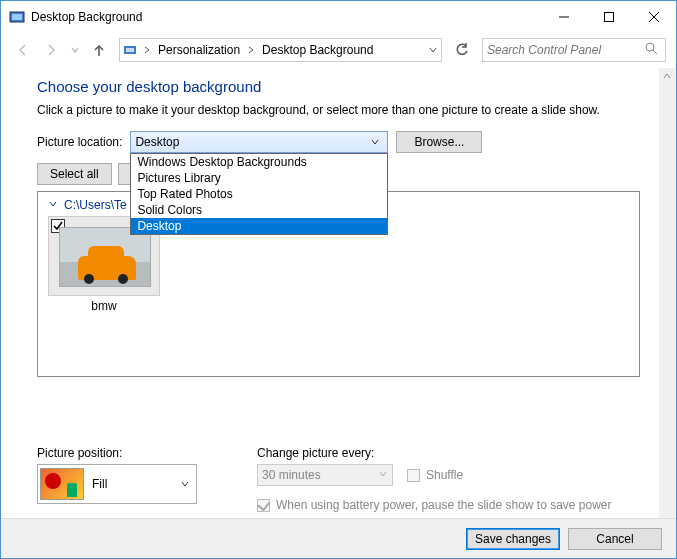 Image resolution: width=677 pixels, height=559 pixels. What do you see at coordinates (199, 50) in the screenshot?
I see `breadcrumb-segment: Personalization` at bounding box center [199, 50].